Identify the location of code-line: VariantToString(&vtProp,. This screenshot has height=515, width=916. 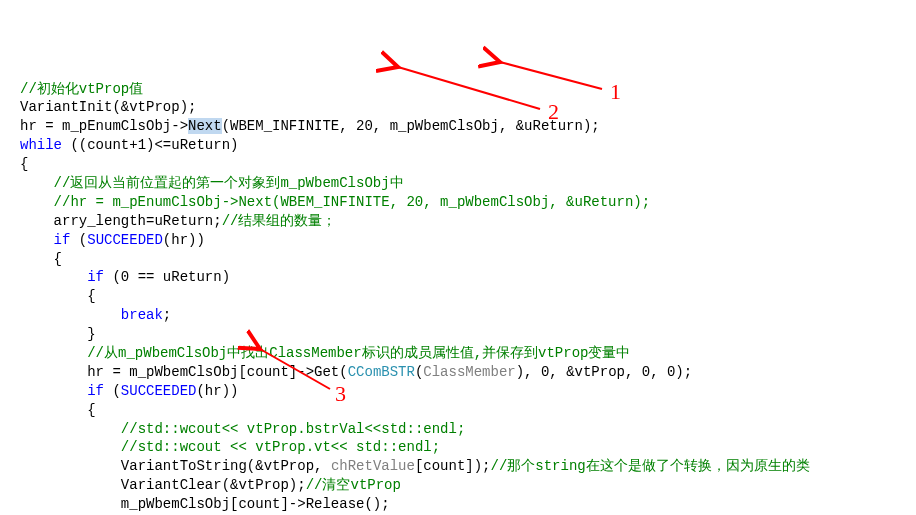
(226, 466).